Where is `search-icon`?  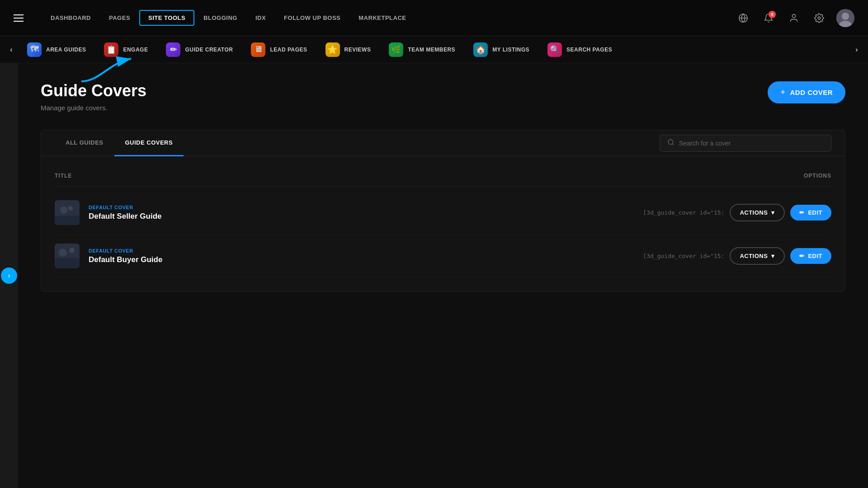
search-icon is located at coordinates (671, 143).